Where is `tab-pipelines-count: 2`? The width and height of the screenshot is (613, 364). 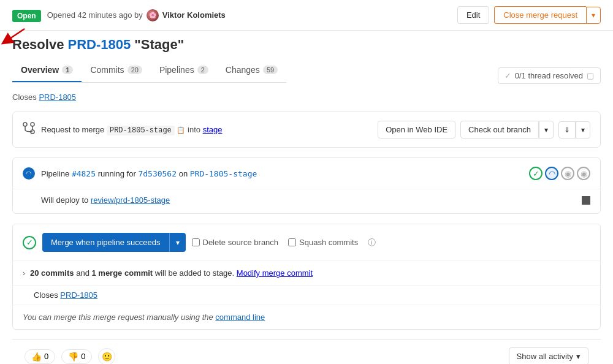 tab-pipelines-count: 2 is located at coordinates (203, 70).